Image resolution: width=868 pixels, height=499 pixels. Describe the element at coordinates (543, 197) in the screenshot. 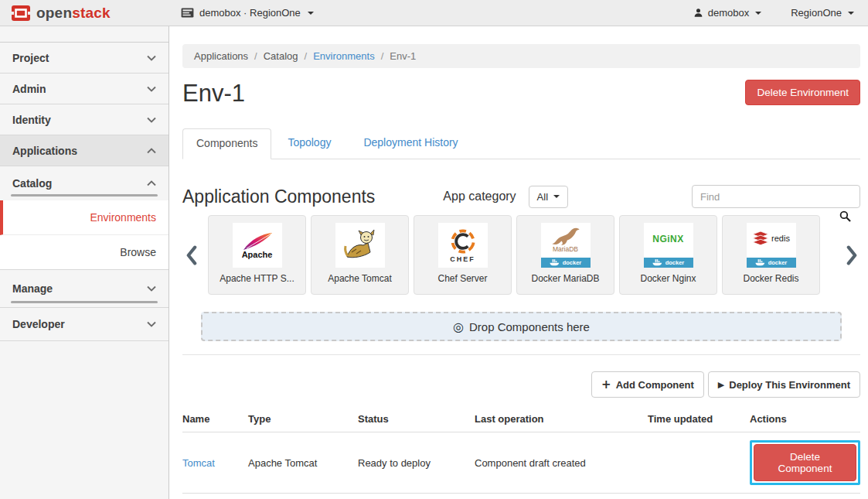

I see `app-category-value: All` at that location.